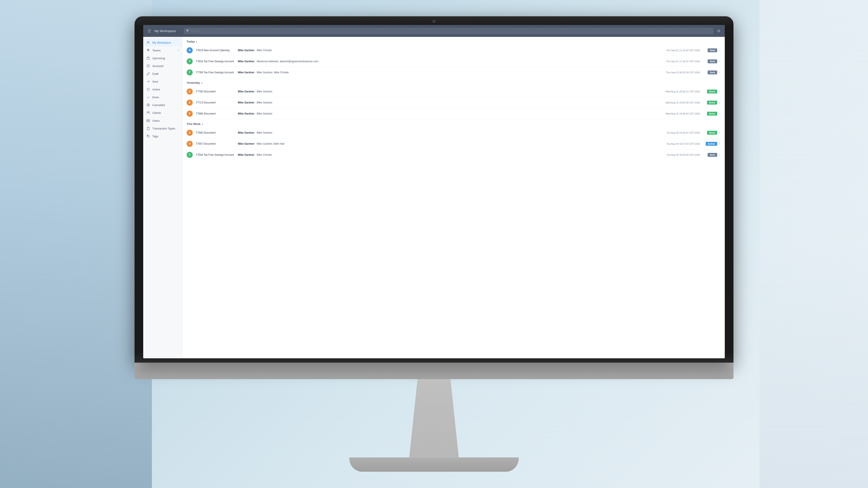  What do you see at coordinates (148, 51) in the screenshot?
I see `gear-icon` at bounding box center [148, 51].